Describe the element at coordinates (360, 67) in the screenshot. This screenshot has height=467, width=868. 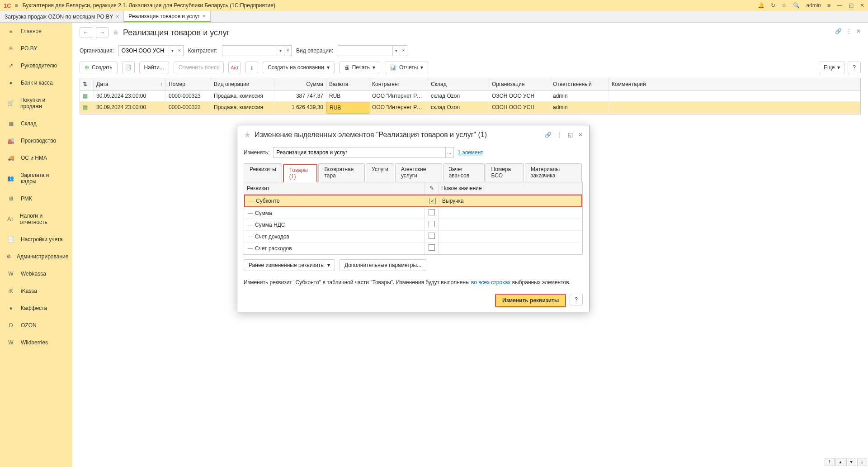
I see `print-button: 🖨Печать ▾` at that location.